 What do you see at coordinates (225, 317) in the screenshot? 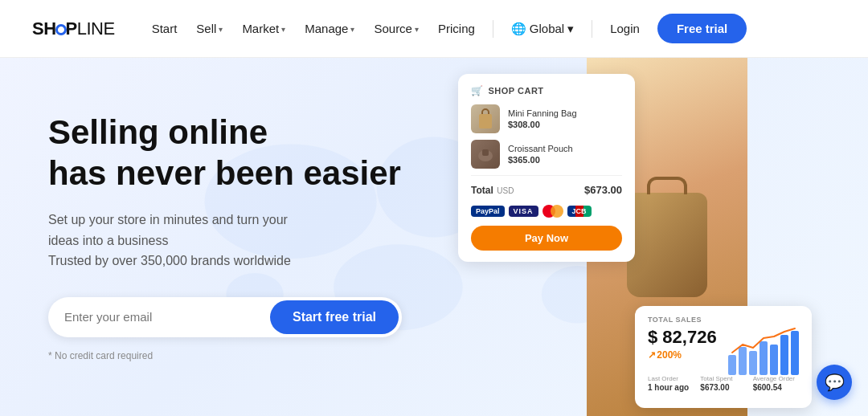
I see `hero-form: Start free trial` at bounding box center [225, 317].